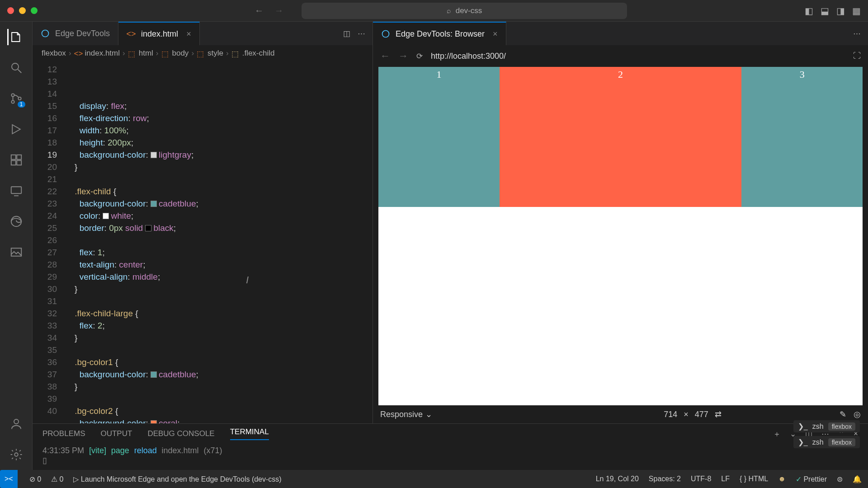 The width and height of the screenshot is (868, 488). I want to click on new-terminal-icon: ＋, so click(777, 434).